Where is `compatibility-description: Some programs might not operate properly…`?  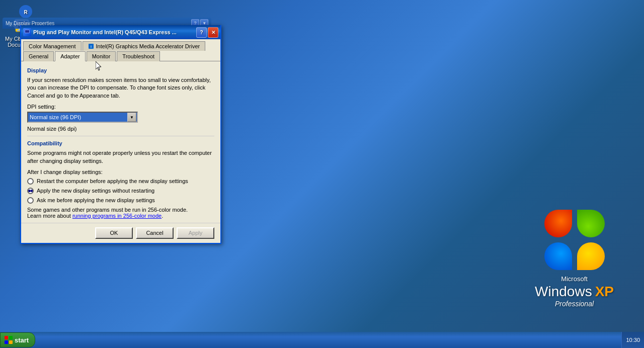 compatibility-description: Some programs might not operate properly… is located at coordinates (121, 157).